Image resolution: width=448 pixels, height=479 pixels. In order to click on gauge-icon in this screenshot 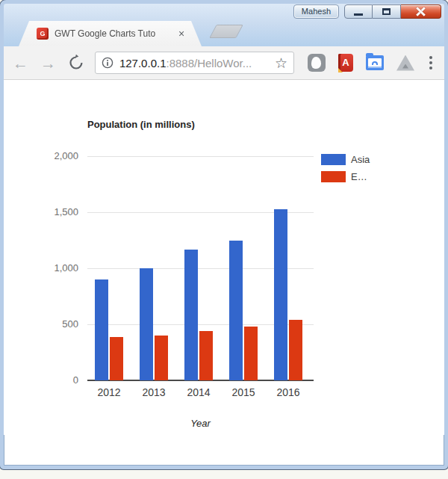, I will do `click(375, 63)`.